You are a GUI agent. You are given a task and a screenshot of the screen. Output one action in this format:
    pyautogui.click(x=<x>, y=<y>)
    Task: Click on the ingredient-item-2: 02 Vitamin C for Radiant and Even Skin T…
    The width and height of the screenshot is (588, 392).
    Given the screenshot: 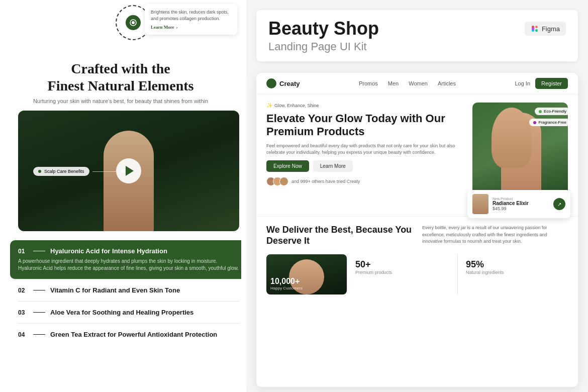 What is the action you would take?
    pyautogui.click(x=129, y=290)
    